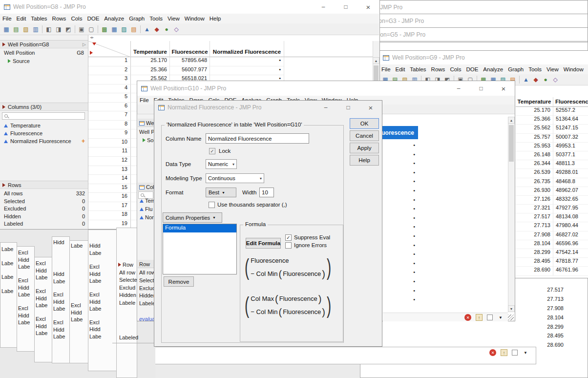  I want to click on menu-item: Window, so click(573, 69).